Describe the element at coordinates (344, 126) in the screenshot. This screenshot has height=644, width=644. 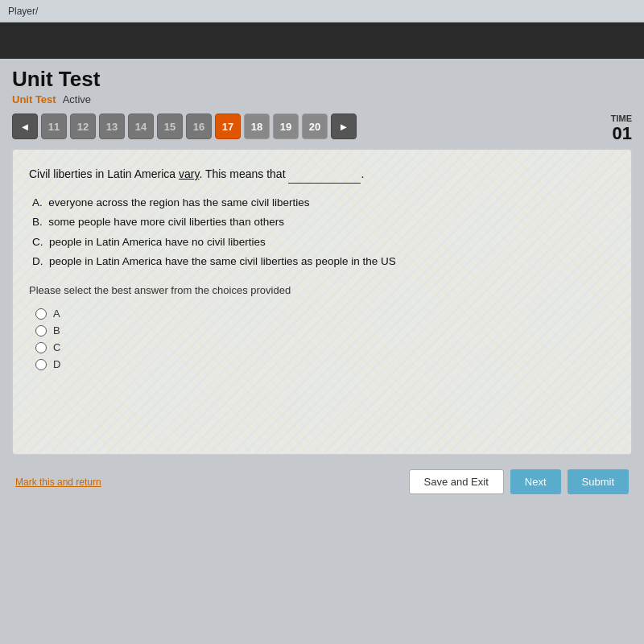
I see `next-button: ►` at that location.